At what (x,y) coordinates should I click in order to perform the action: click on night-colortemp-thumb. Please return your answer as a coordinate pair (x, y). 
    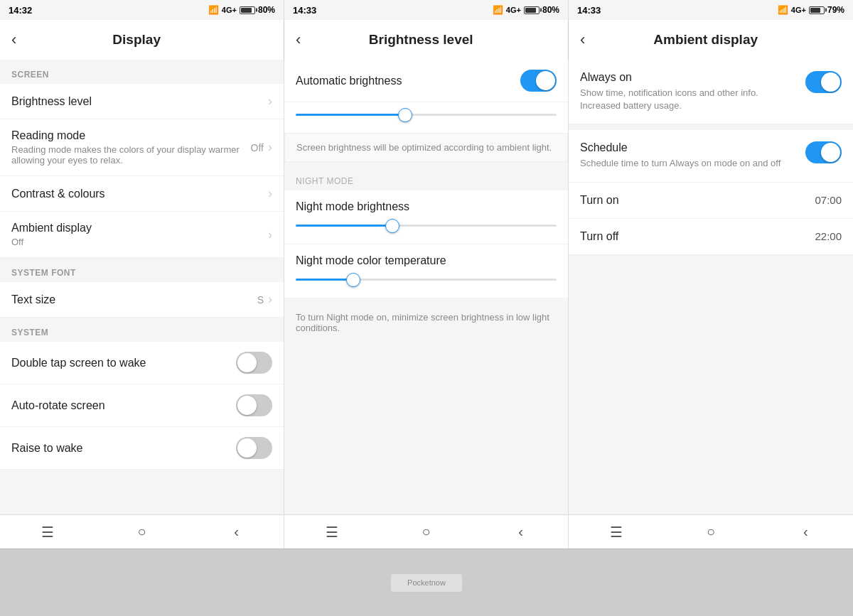
    Looking at the image, I should click on (353, 280).